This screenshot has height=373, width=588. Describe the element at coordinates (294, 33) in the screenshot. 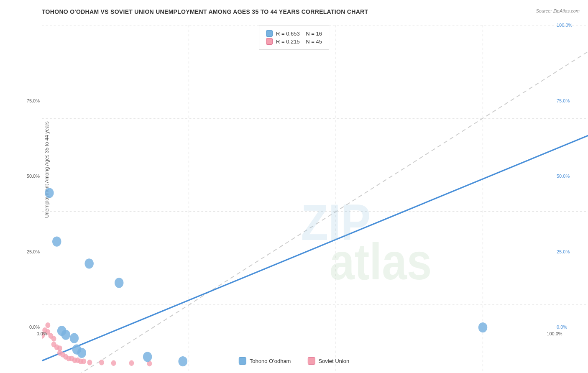

I see `legend-row-blue: R = 0.653 N = 16` at that location.